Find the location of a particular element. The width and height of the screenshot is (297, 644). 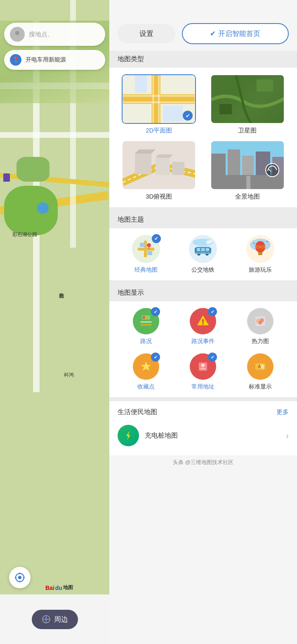

map-type-3d-thumb is located at coordinates (159, 165).